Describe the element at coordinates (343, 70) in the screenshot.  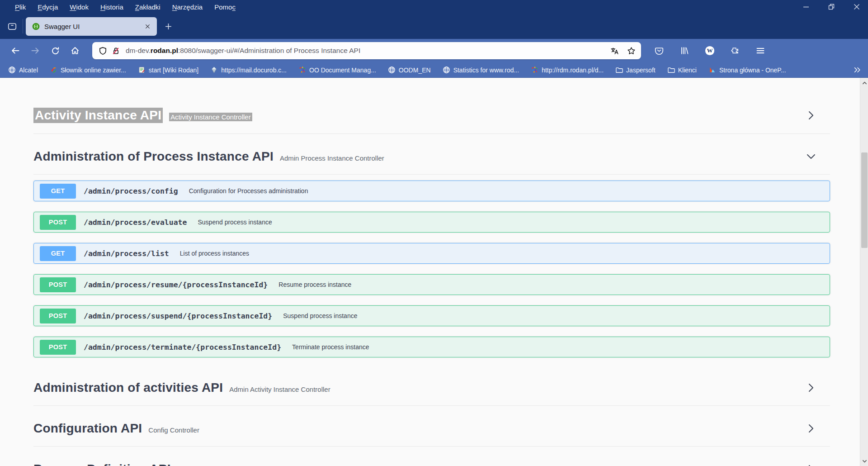
I see `bookmark-label: OO Document Manag...` at that location.